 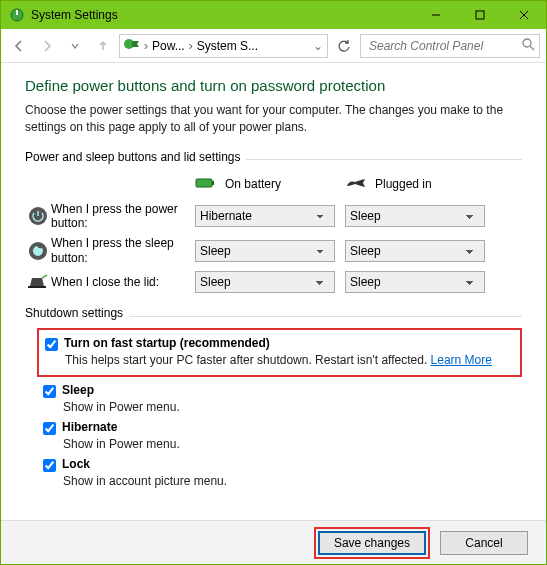 What do you see at coordinates (372, 543) in the screenshot?
I see `highlight-save: Save changes` at bounding box center [372, 543].